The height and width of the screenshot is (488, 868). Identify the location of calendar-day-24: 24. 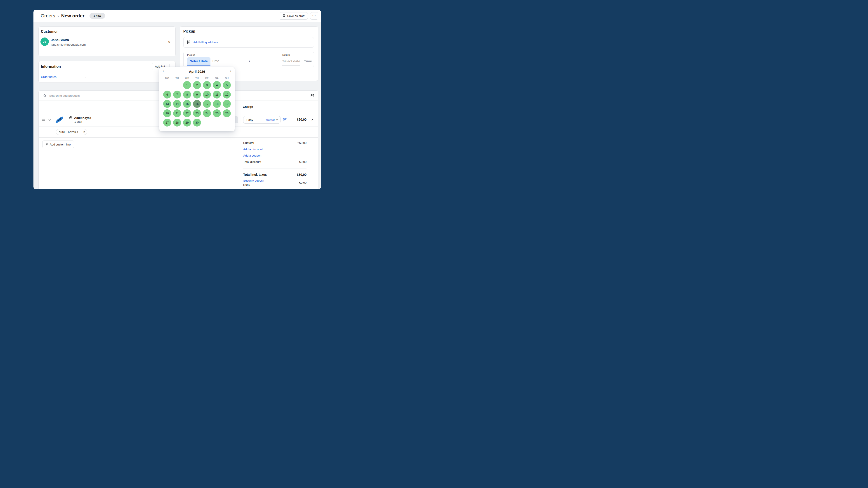
(207, 113).